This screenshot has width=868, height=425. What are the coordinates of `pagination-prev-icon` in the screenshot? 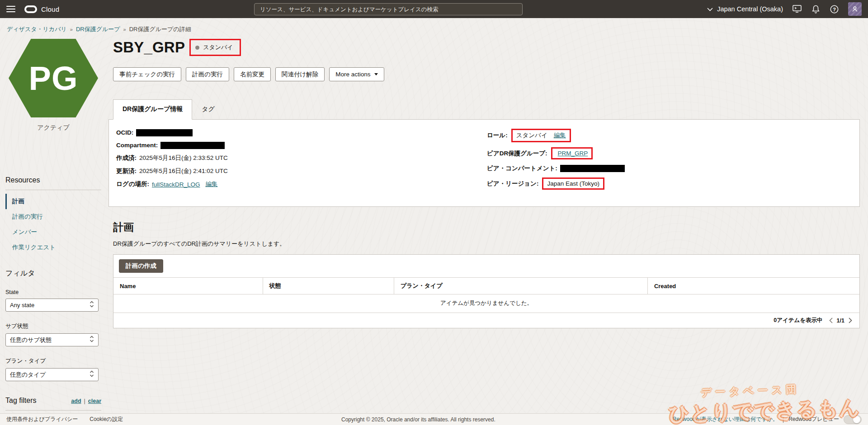 It's located at (831, 321).